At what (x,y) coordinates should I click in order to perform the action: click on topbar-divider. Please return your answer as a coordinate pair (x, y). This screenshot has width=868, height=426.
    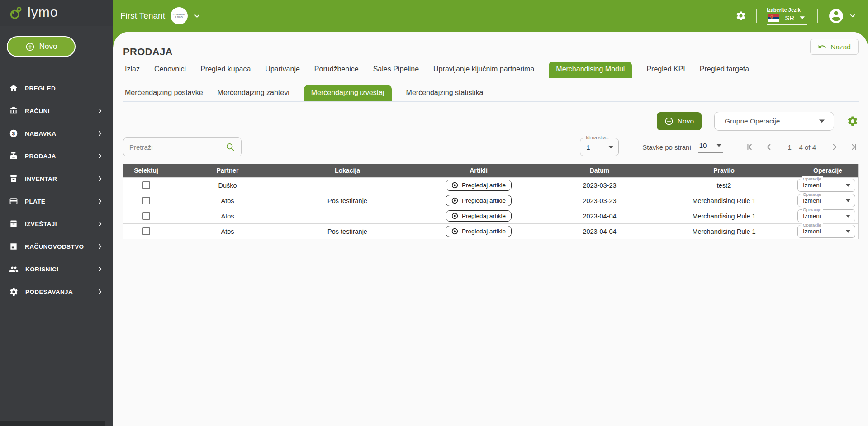
    Looking at the image, I should click on (756, 16).